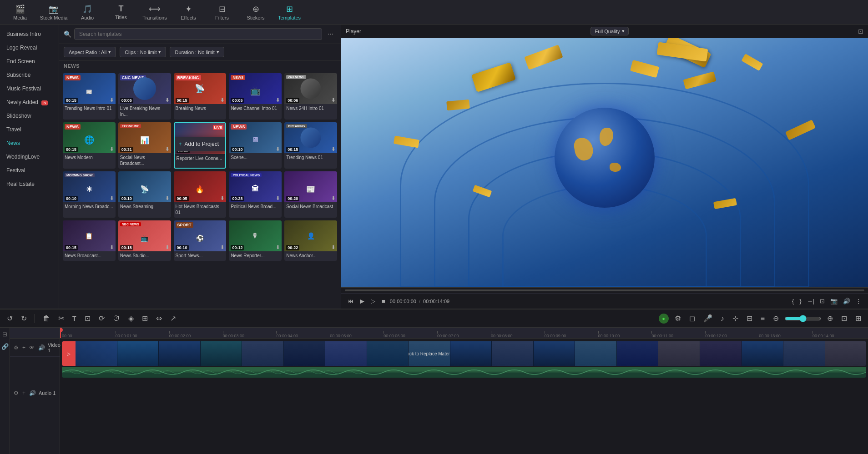 The image size is (868, 454). What do you see at coordinates (46, 319) in the screenshot?
I see `delete-btn: 🗑` at bounding box center [46, 319].